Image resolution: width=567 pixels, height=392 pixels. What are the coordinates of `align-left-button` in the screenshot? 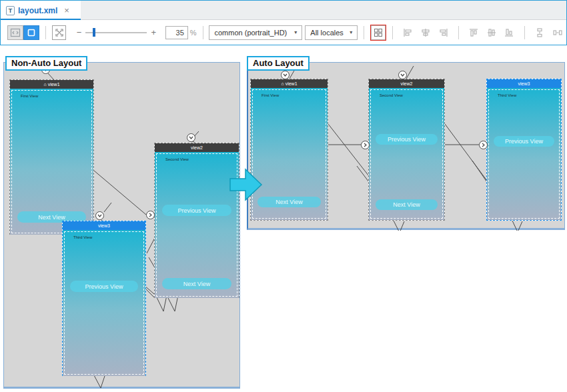 It's located at (408, 33).